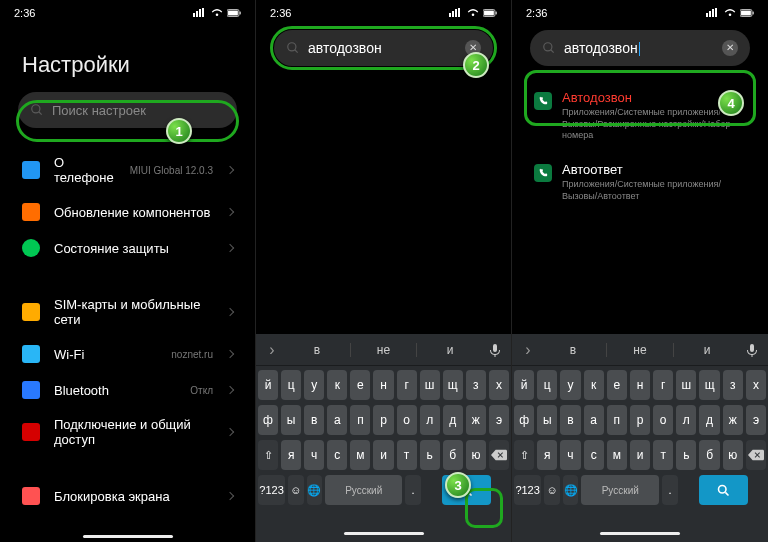  What do you see at coordinates (128, 496) in the screenshot?
I see `row-lock: Блокировка экрана` at bounding box center [128, 496].